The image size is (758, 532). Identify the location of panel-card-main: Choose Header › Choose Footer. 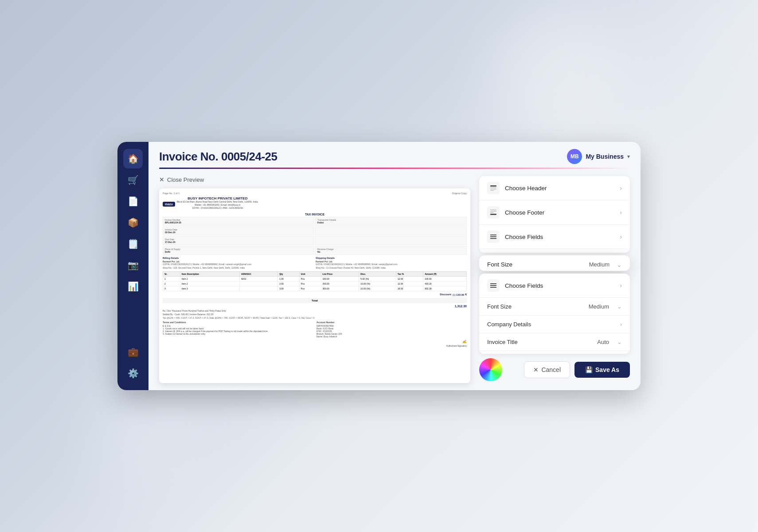
(555, 215).